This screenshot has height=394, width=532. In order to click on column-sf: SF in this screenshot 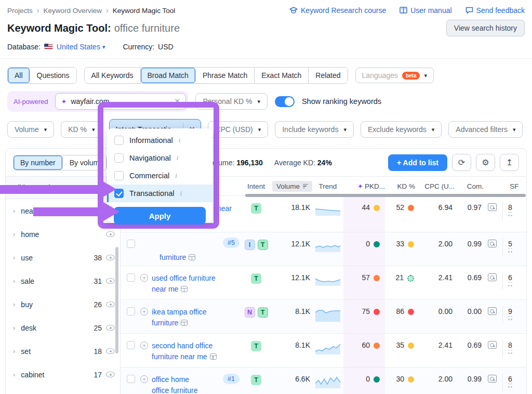, I will do `click(514, 186)`.